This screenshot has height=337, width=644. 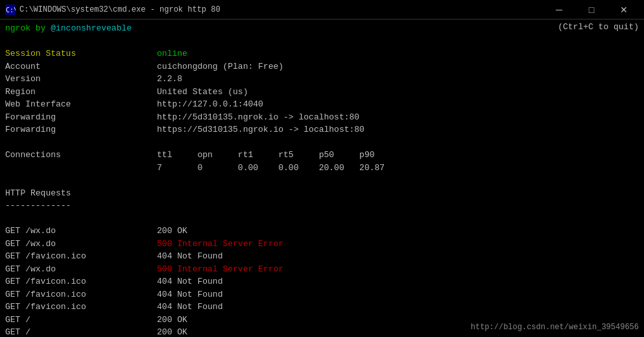 I want to click on connections-header: Connections ttl opn rt1 rt5 p50 p90, so click(x=322, y=155).